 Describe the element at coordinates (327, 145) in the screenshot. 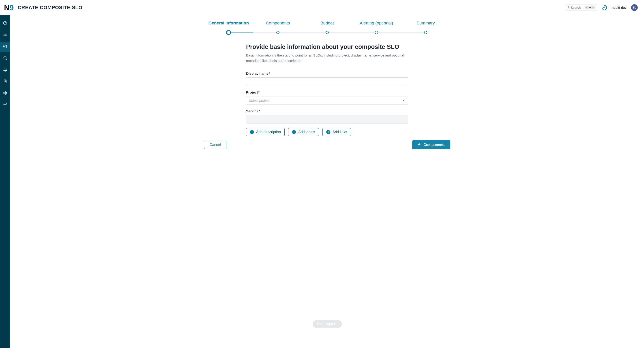

I see `wizard-footer: Cancel Components` at that location.